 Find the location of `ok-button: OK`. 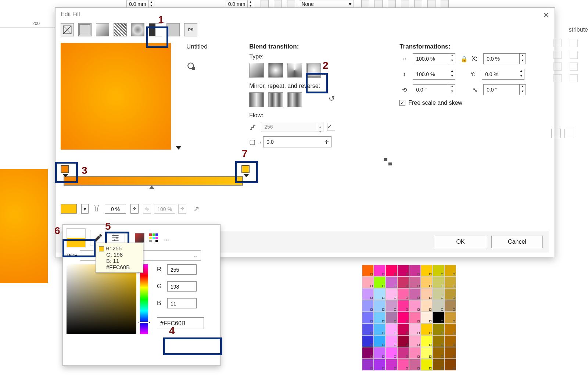

ok-button: OK is located at coordinates (460, 242).